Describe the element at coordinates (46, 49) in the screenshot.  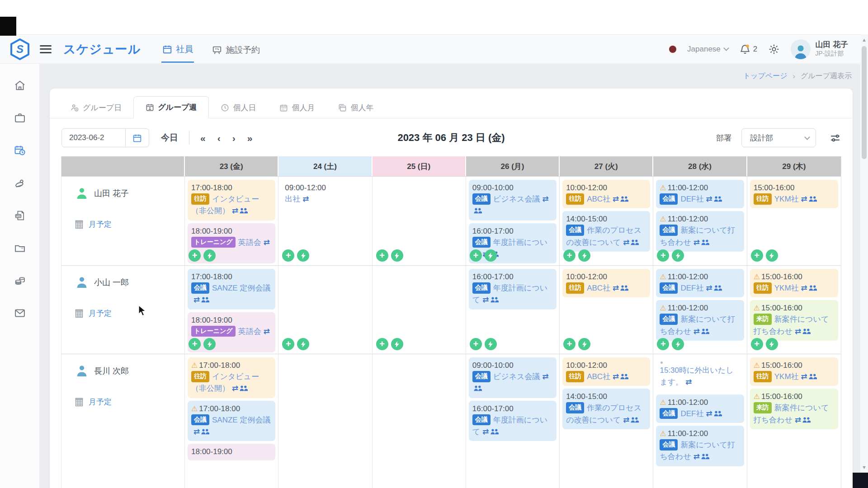
I see `menu-toggle-icon` at that location.